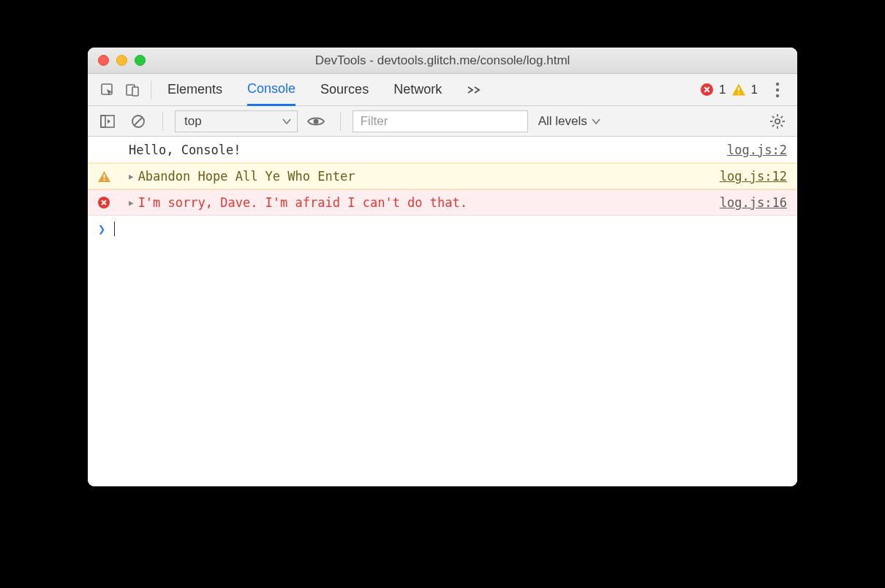  What do you see at coordinates (344, 90) in the screenshot?
I see `tab-sources: Sources` at bounding box center [344, 90].